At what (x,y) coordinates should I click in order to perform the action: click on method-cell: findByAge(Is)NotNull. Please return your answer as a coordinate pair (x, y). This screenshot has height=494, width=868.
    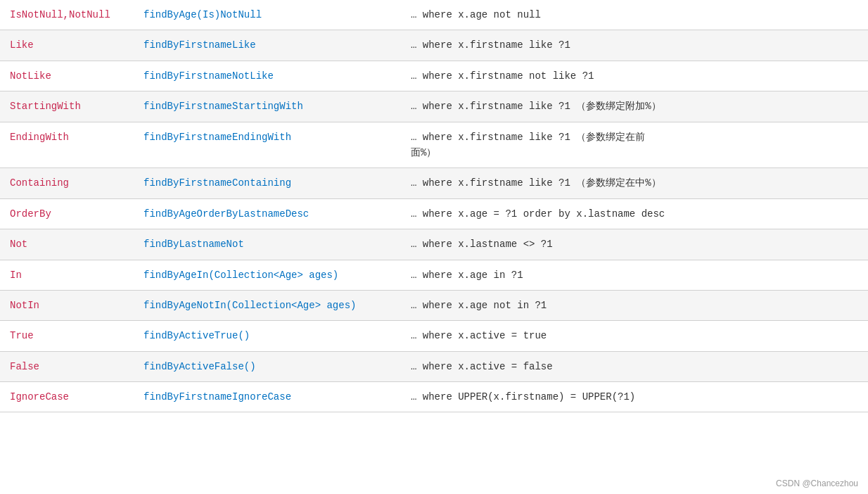
    Looking at the image, I should click on (267, 15).